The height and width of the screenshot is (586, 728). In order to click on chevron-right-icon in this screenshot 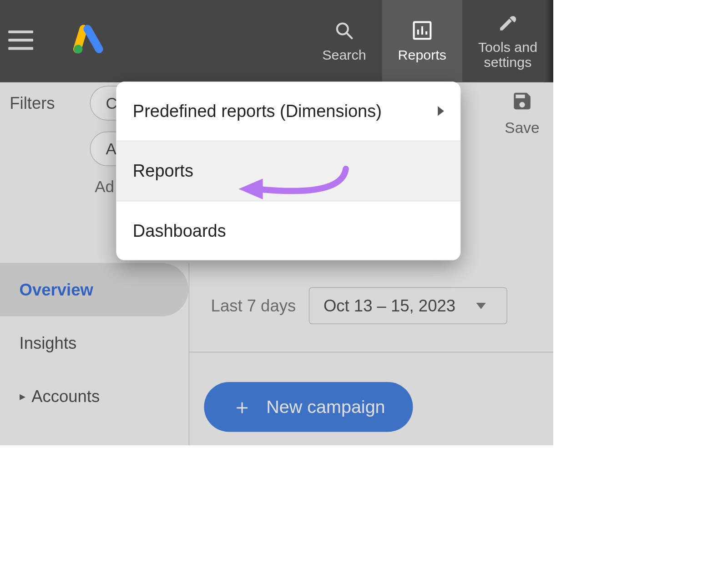, I will do `click(441, 111)`.